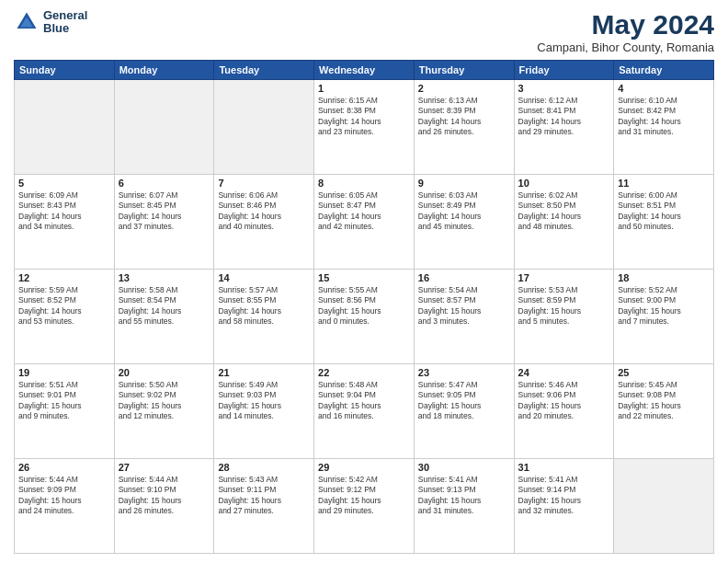 The height and width of the screenshot is (563, 728). Describe the element at coordinates (364, 127) in the screenshot. I see `calendar-cell: 1Sunrise: 6:15 AM Sunset: 8:38 PM Daylig…` at that location.